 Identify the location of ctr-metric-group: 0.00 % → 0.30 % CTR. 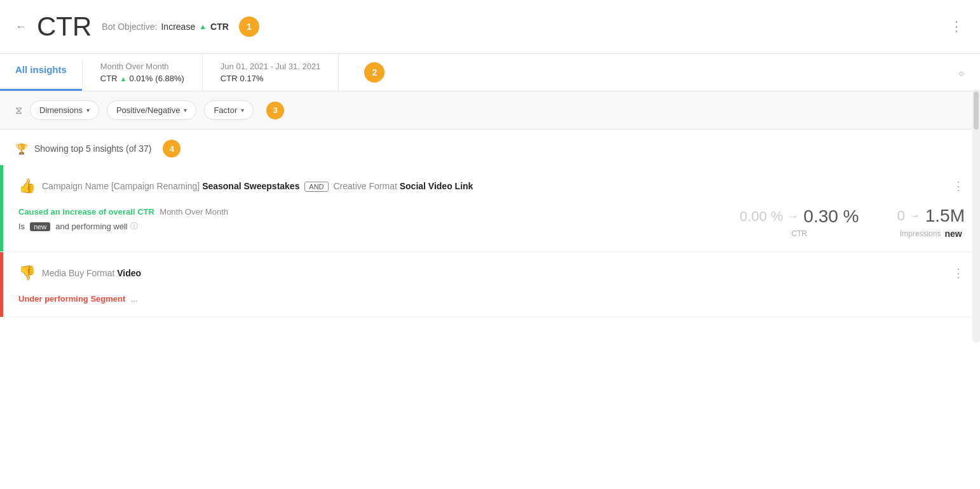
(800, 222).